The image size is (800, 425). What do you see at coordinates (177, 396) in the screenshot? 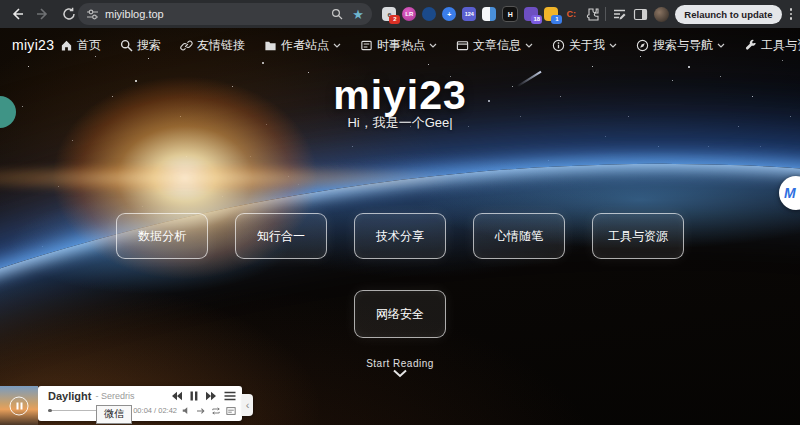
I see `previous-track-icon` at bounding box center [177, 396].